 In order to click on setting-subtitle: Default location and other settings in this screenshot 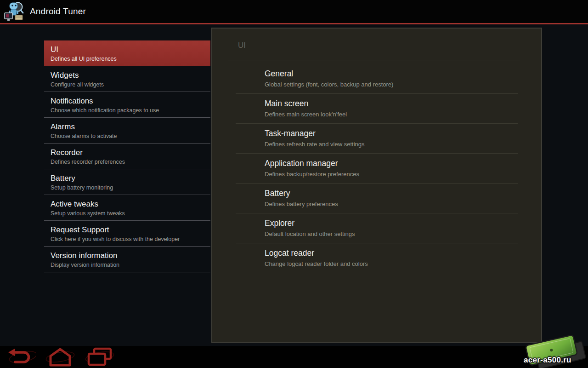, I will do `click(310, 234)`.